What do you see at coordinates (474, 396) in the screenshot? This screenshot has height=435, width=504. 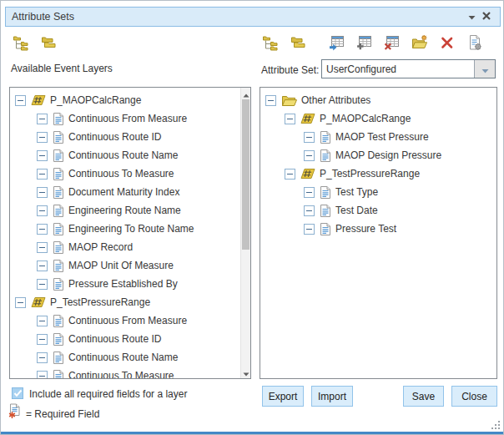 I see `close-button: Close` at bounding box center [474, 396].